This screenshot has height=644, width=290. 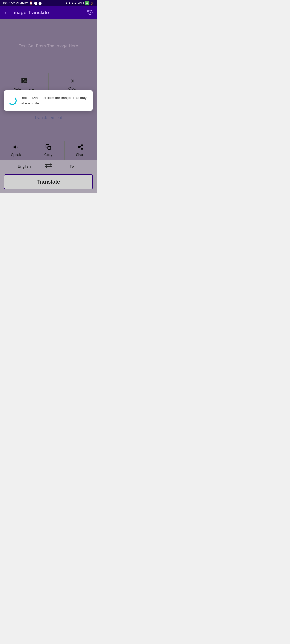 What do you see at coordinates (50, 13) in the screenshot?
I see `app-title: Image Translate` at bounding box center [50, 13].